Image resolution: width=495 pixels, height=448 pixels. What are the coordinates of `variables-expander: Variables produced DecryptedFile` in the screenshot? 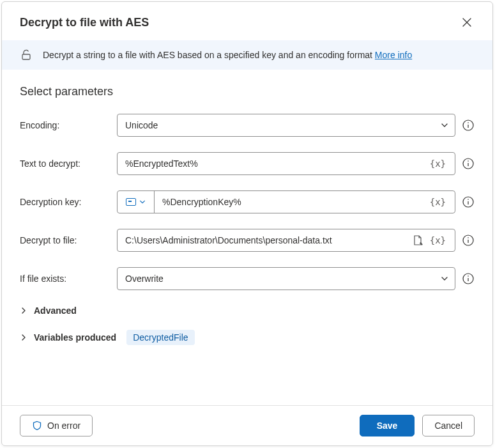 It's located at (247, 337).